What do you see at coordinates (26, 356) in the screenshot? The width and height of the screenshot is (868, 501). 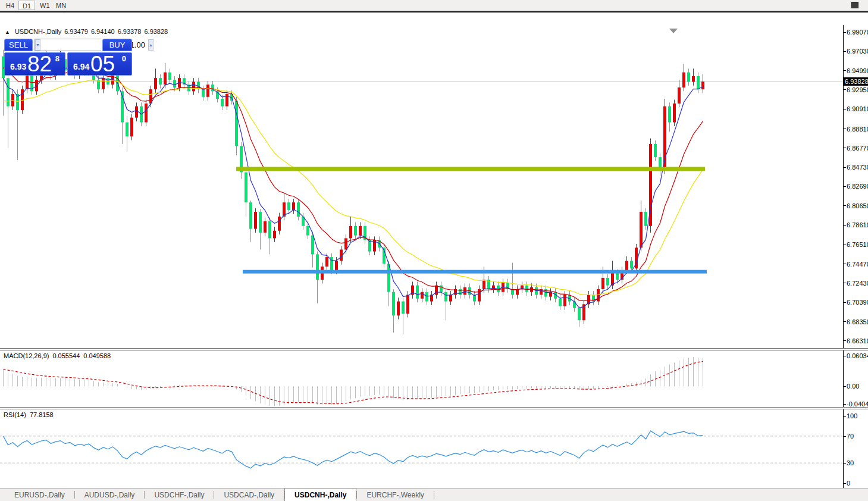 I see `macd-name: MACD(12,26,9)` at bounding box center [26, 356].